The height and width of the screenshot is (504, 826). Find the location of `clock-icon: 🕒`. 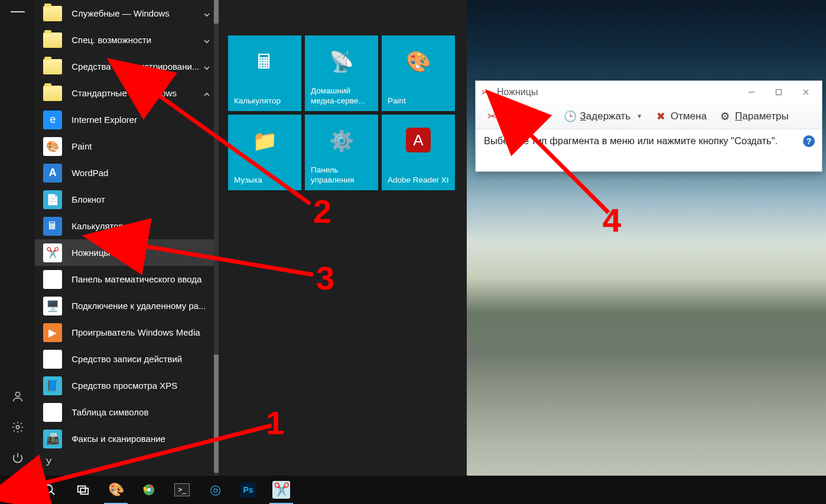

clock-icon: 🕒 is located at coordinates (570, 116).